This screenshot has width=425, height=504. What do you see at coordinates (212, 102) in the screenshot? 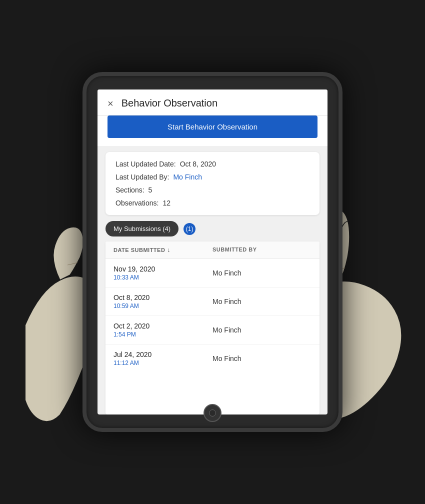
I see `modal-header: × Behavior Observation` at bounding box center [212, 102].